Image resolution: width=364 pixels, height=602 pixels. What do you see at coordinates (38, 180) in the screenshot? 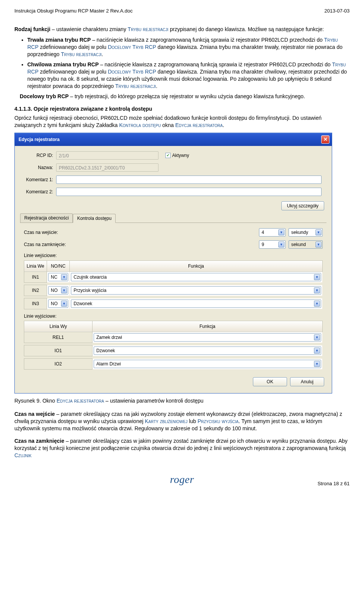
I see `label-komentarz1: Komentarz 1:` at bounding box center [38, 180].